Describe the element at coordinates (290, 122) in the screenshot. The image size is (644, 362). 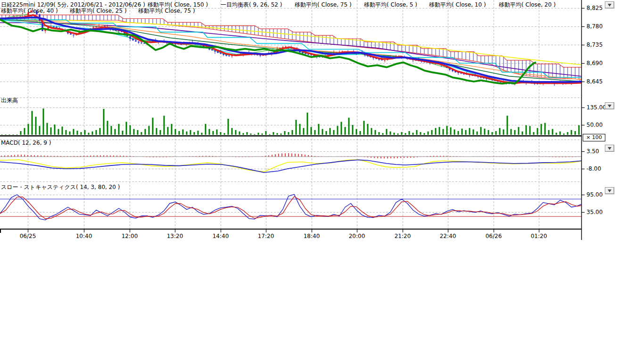
I see `volume-bars` at that location.